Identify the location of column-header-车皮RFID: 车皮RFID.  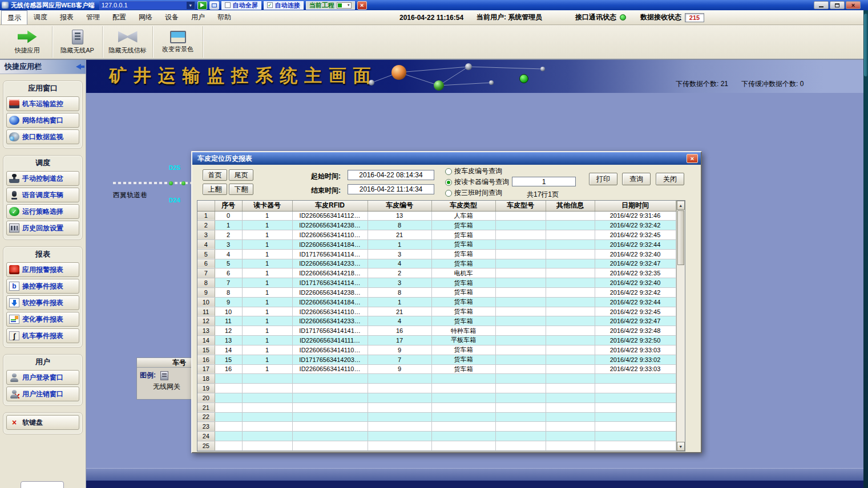
(330, 206).